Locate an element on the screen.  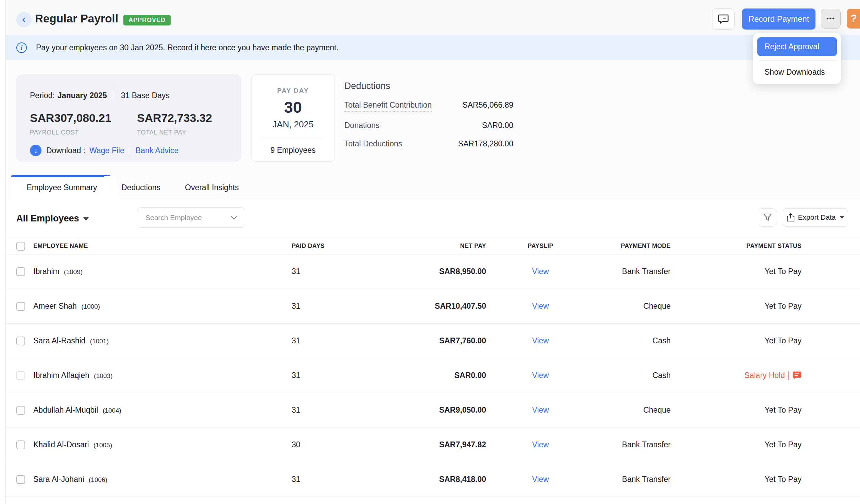
deduction-row: Total Deductions SAR178,280.00 is located at coordinates (429, 144).